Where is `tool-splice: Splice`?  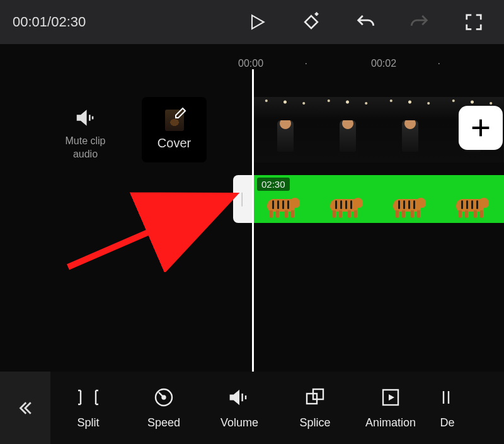
tool-splice: Splice is located at coordinates (315, 408).